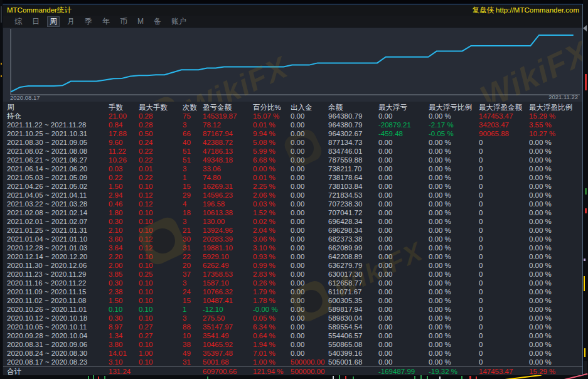  Describe the element at coordinates (292, 204) in the screenshot. I see `table-row: 2021.03.22 ~ 2021.03.280.460.124196.580.…` at that location.